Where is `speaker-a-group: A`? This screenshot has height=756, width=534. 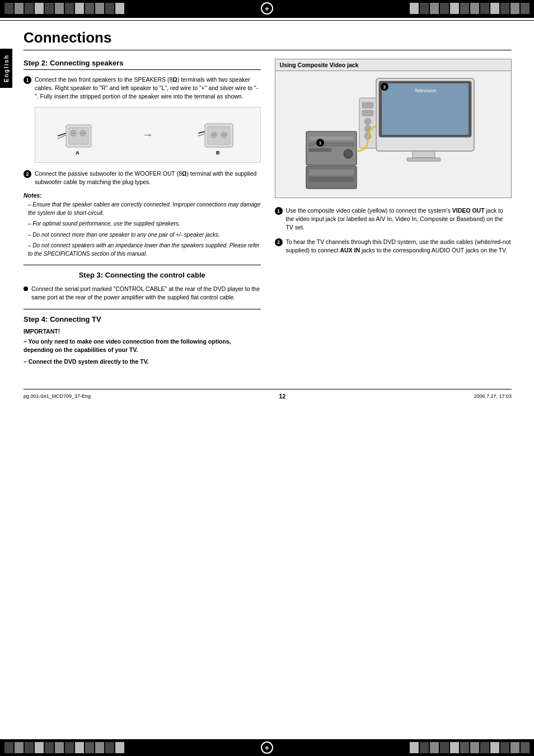 speaker-a-group: A is located at coordinates (77, 134).